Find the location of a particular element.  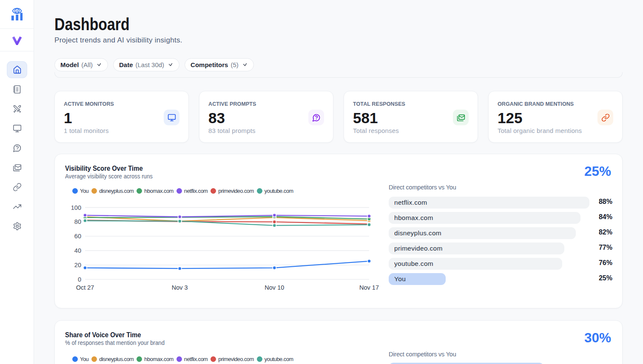

svg-text: Nov 10 is located at coordinates (274, 288).